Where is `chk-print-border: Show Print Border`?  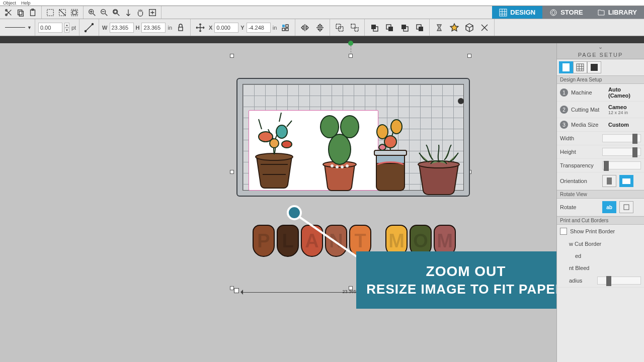
chk-print-border: Show Print Border is located at coordinates (601, 231).